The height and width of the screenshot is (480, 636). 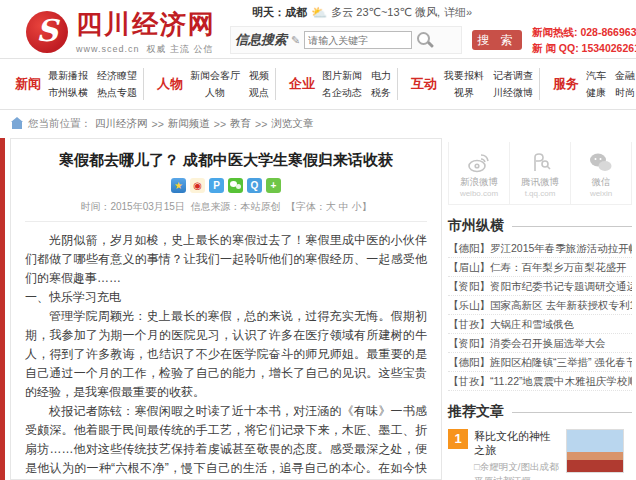 What do you see at coordinates (596, 93) in the screenshot?
I see `nav-item: 健康` at bounding box center [596, 93].